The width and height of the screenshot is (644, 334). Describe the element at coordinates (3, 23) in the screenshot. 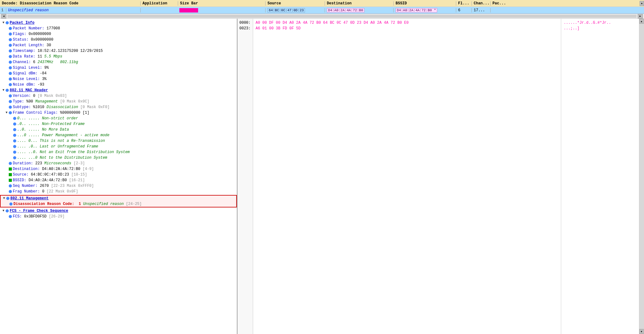

I see `packet-info-toggle: ▼` at that location.